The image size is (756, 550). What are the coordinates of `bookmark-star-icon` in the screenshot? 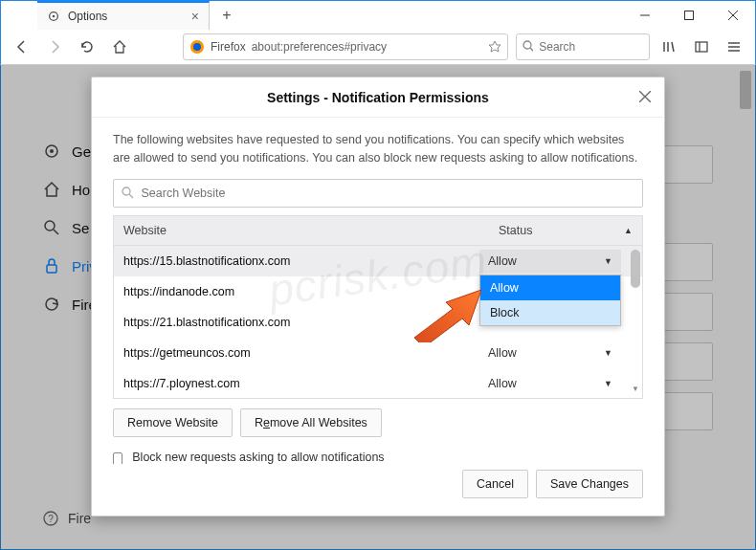 It's located at (495, 47).